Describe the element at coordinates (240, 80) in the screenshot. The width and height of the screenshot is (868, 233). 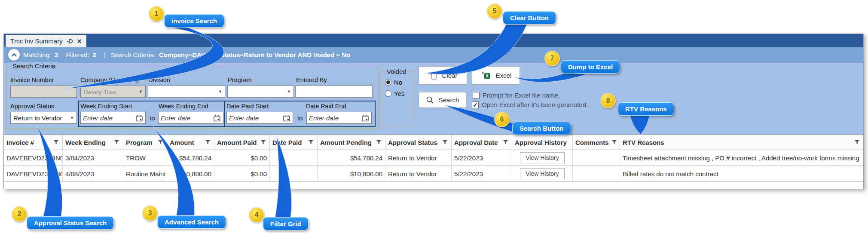
I see `program-label: Program` at that location.